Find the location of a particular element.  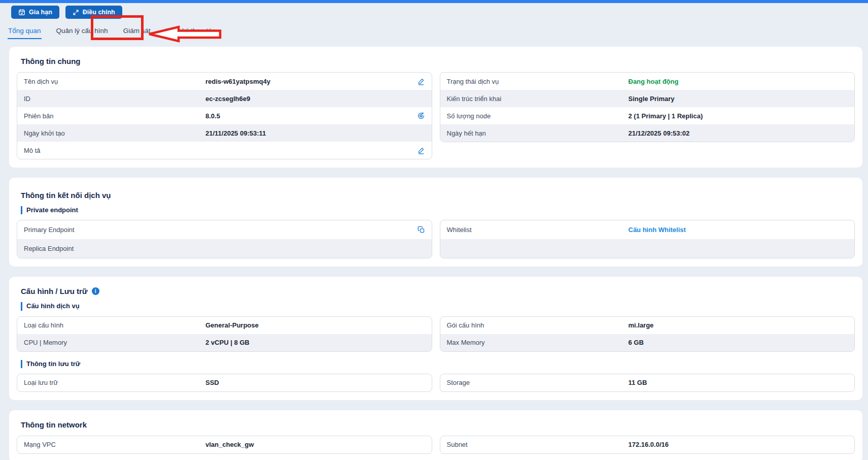

row-label: Trạng thái dịch vụ is located at coordinates (538, 81).